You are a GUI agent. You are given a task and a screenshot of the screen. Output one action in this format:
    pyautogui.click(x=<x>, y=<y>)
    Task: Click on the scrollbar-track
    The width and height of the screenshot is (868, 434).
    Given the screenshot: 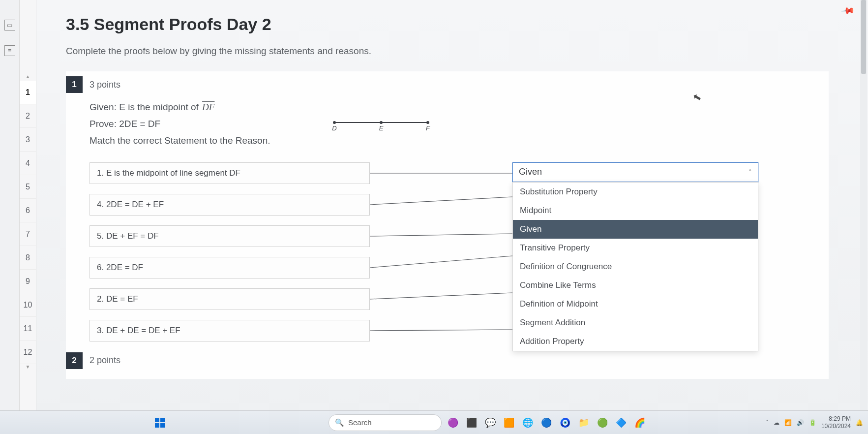 What is the action you would take?
    pyautogui.click(x=864, y=205)
    